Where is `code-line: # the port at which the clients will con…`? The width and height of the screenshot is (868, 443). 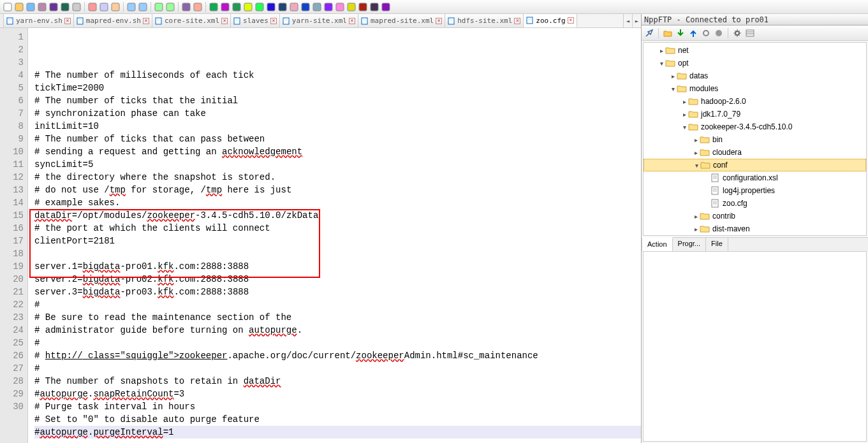 code-line: # the port at which the clients will con… is located at coordinates (338, 228).